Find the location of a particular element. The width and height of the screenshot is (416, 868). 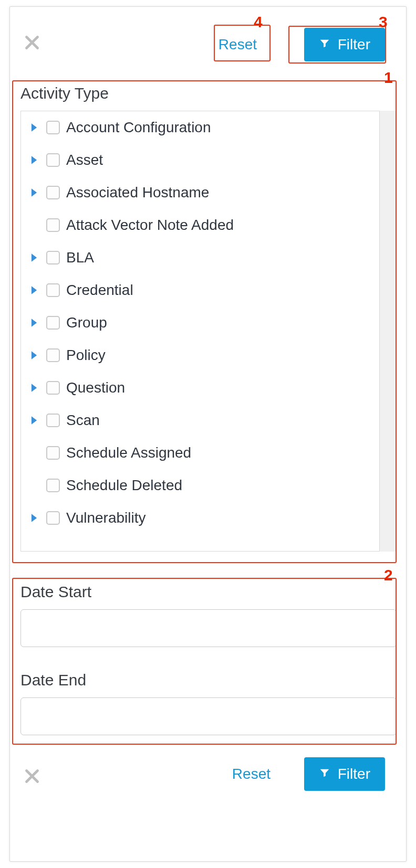

tree-item-label: Policy is located at coordinates (86, 355).